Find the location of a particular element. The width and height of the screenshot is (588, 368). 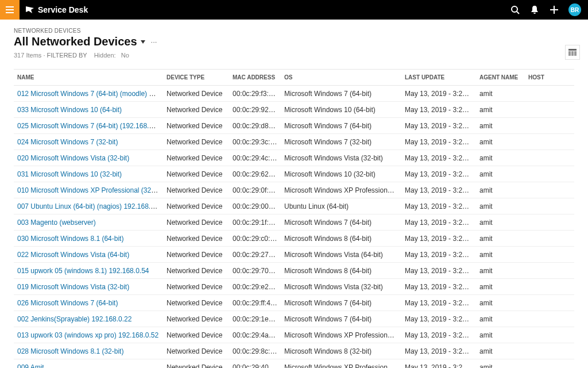

col-header-last-update: LAST UPDATE is located at coordinates (439, 78).